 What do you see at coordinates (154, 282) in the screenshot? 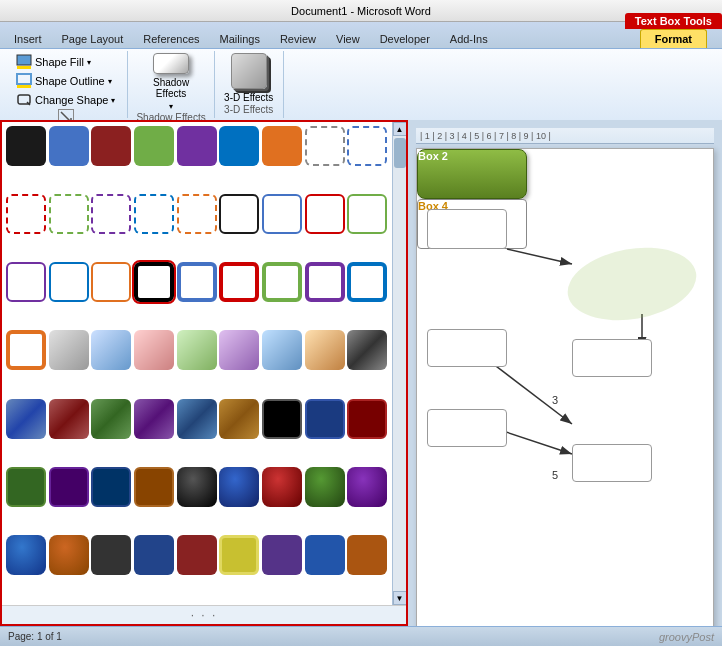
I see `shape-item-selected` at bounding box center [154, 282].